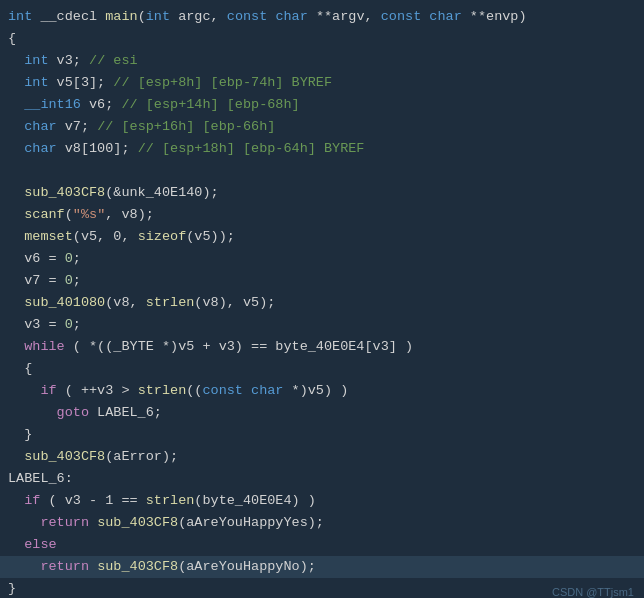 This screenshot has height=598, width=644. Describe the element at coordinates (322, 105) in the screenshot. I see `code-line: __int16 v6; // [esp+14h] [ebp-68h]` at that location.